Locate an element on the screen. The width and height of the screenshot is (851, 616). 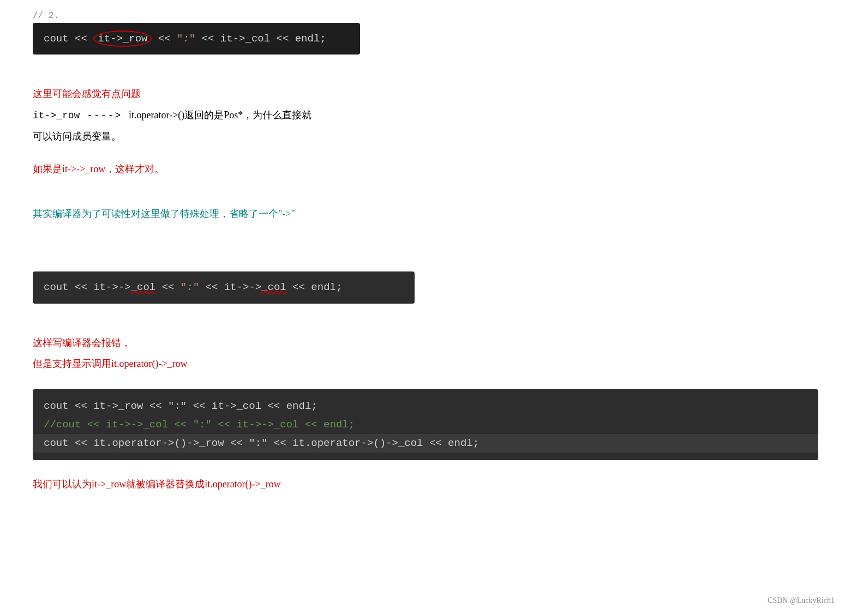
section-3: 其实编译器为了可读性对这里做了特殊处理，省略了一个"->" is located at coordinates (425, 214).